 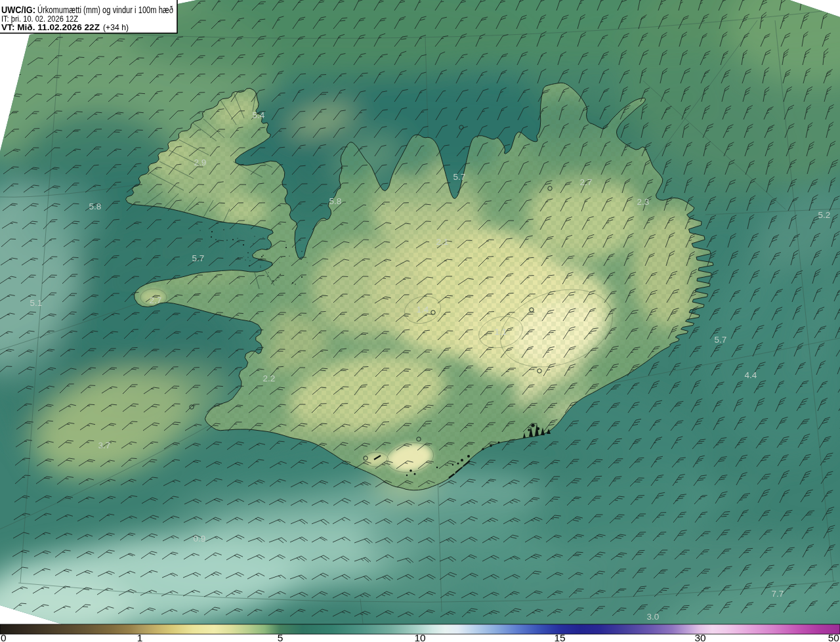 What do you see at coordinates (501, 332) in the screenshot?
I see `svg-text: 1.1` at bounding box center [501, 332].